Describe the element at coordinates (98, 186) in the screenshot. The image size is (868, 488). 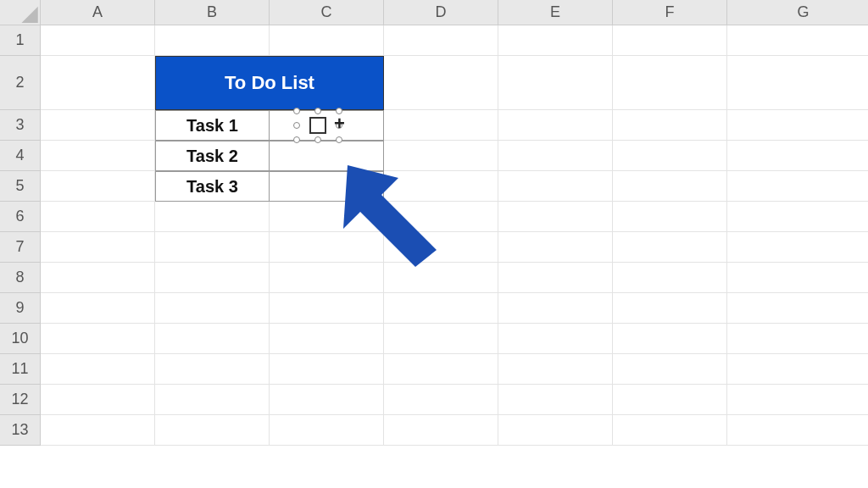
I see `cell-A5` at that location.